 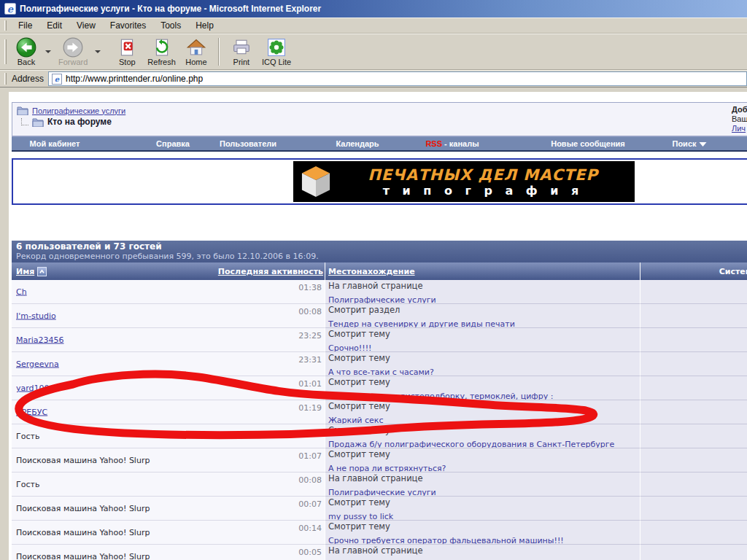 What do you see at coordinates (204, 26) in the screenshot?
I see `menu-help: Help` at bounding box center [204, 26].